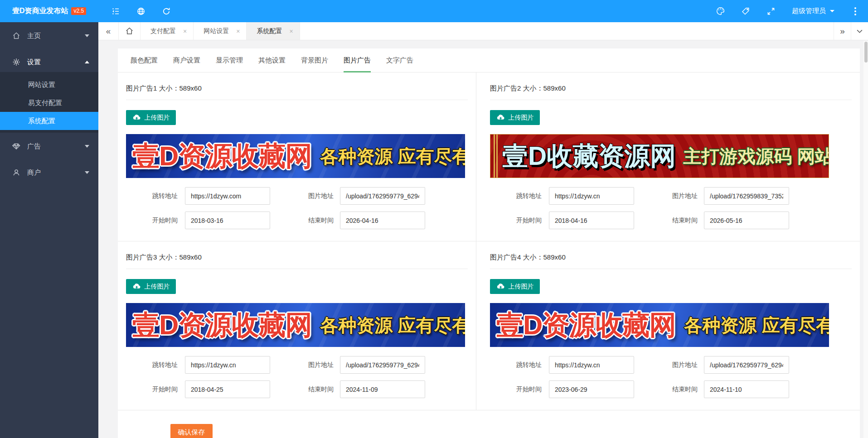 The image size is (868, 438). What do you see at coordinates (296, 156) in the screenshot?
I see `ad1-banner-image: 壹D资源收藏网 各种资源 应有尽有` at bounding box center [296, 156].